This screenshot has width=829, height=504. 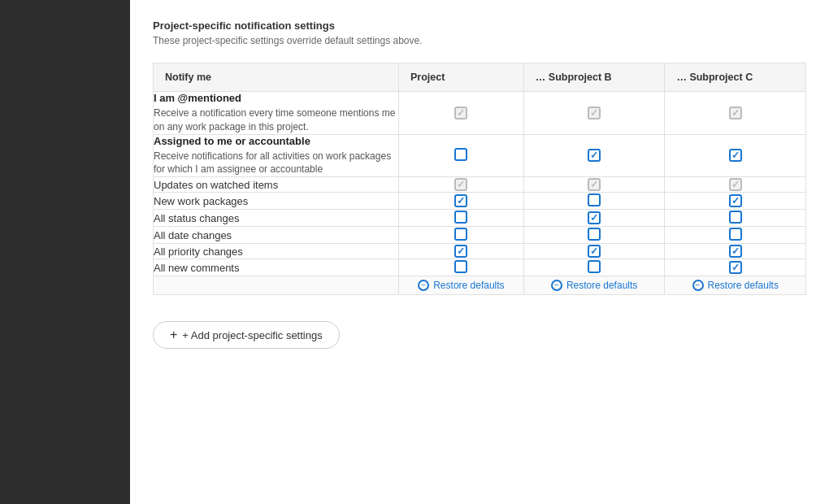 What do you see at coordinates (461, 286) in the screenshot?
I see `project-restore-cell: −Restore defaults` at bounding box center [461, 286].